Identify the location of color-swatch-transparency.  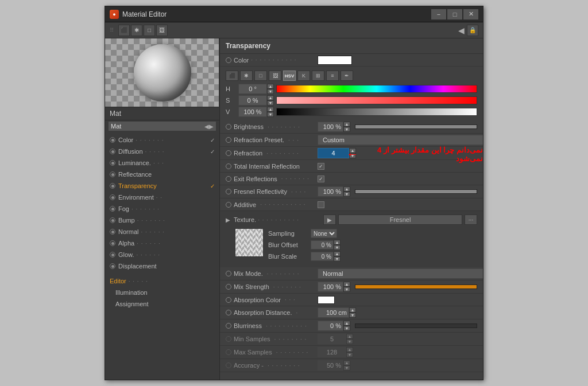
(335, 60).